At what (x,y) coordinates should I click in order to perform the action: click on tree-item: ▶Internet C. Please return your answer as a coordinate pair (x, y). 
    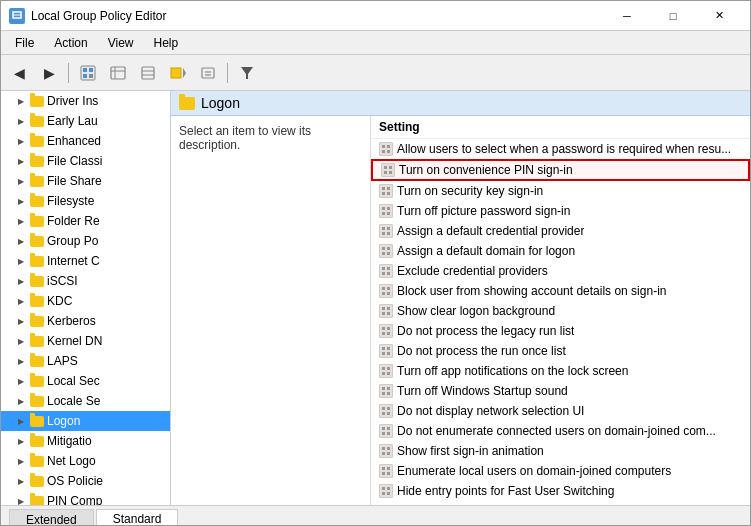
    Looking at the image, I should click on (86, 261).